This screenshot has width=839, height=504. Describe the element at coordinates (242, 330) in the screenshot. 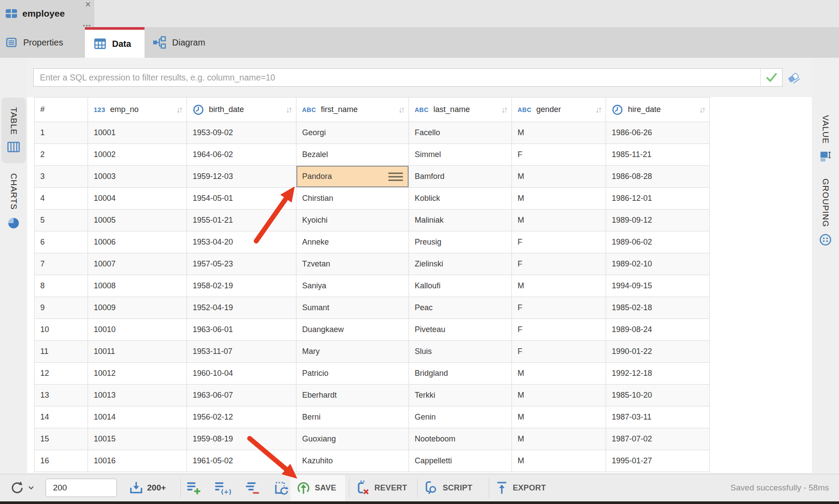

I see `data-cell: 1963-06-01` at that location.